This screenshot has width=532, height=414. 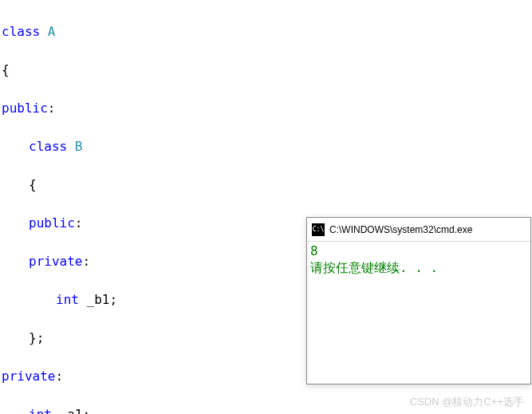 I want to click on console-title: C:\WINDOWS\system32\cmd.exe, so click(x=400, y=230).